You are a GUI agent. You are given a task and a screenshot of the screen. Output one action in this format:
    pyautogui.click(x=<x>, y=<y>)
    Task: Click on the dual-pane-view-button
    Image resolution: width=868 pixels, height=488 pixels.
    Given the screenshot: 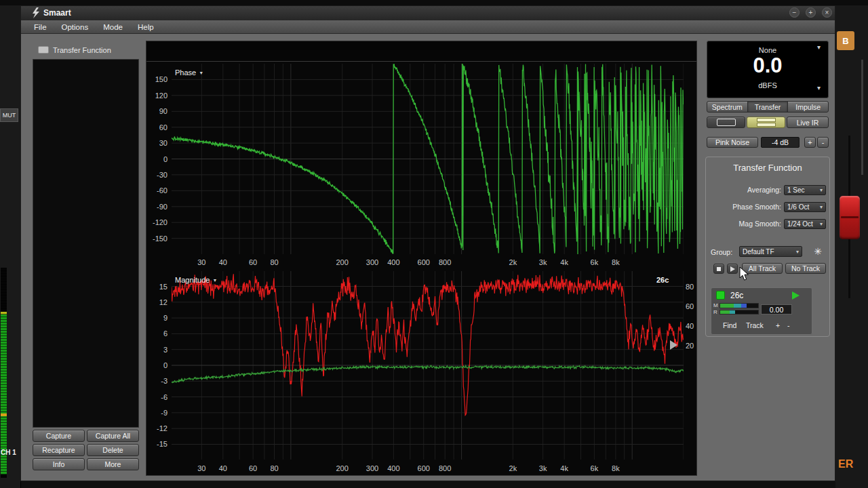 What is the action you would take?
    pyautogui.click(x=766, y=122)
    